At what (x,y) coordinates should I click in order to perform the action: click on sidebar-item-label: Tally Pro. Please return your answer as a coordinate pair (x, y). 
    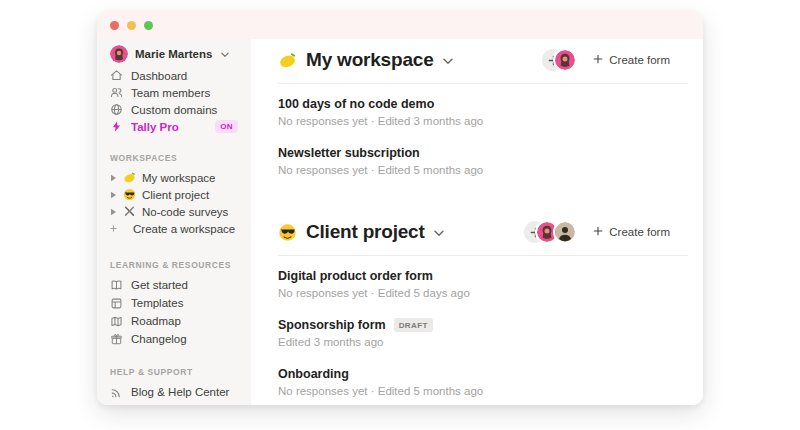
    Looking at the image, I should click on (155, 127).